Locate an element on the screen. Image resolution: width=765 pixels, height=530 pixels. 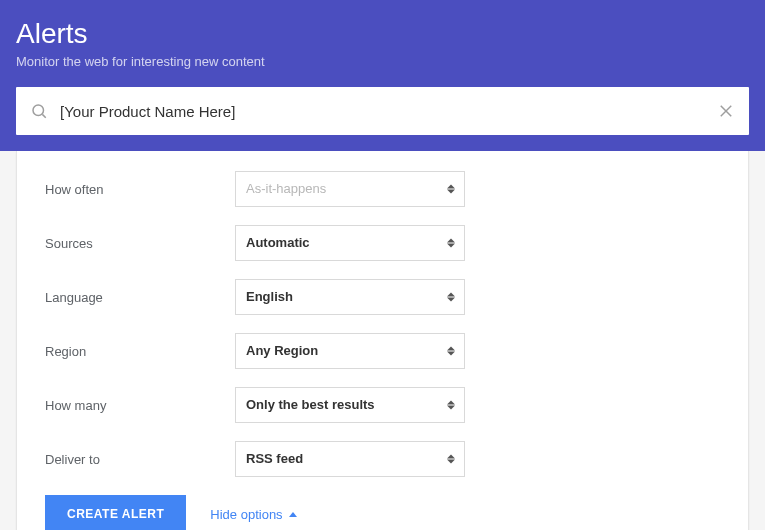
select-value: Automatic is located at coordinates (350, 243).